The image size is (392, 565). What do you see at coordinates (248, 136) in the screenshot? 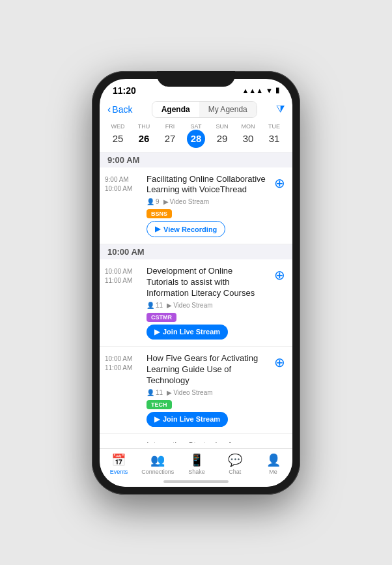
I see `cal-day-mon: MON 30` at bounding box center [248, 136].